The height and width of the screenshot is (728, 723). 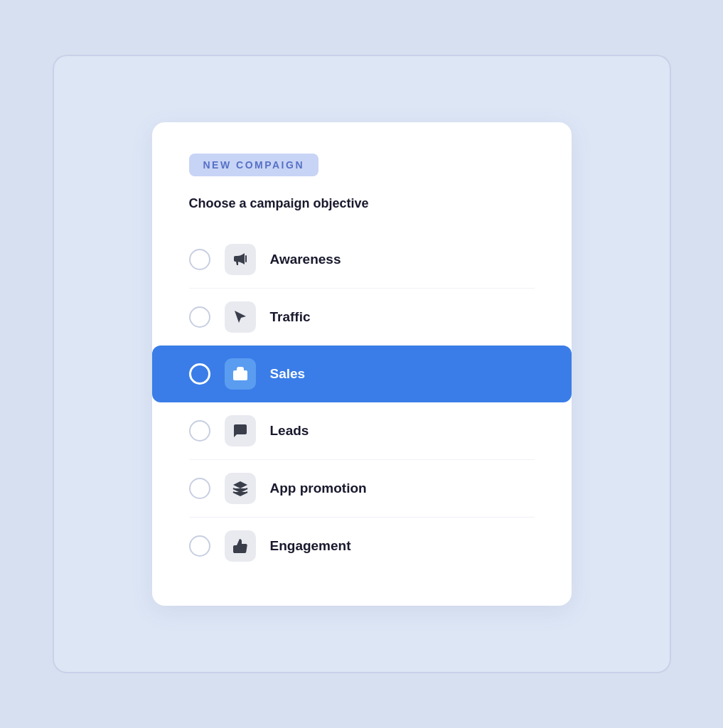 I want to click on leads-label: Leads, so click(x=290, y=431).